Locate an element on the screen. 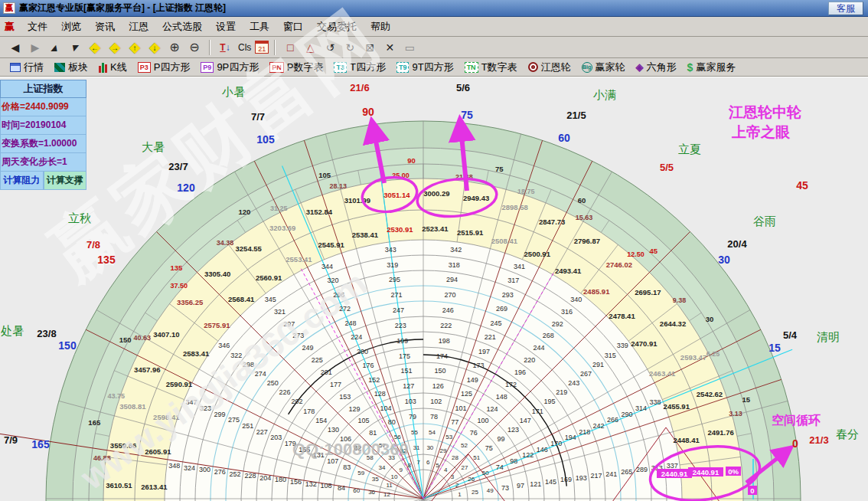  quotes-button: 行情 is located at coordinates (27, 67).